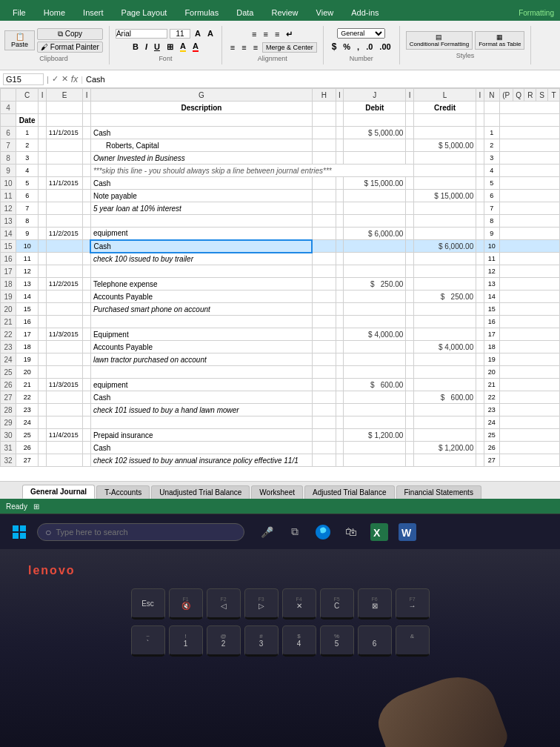  I want to click on col-header-h: H, so click(324, 95).